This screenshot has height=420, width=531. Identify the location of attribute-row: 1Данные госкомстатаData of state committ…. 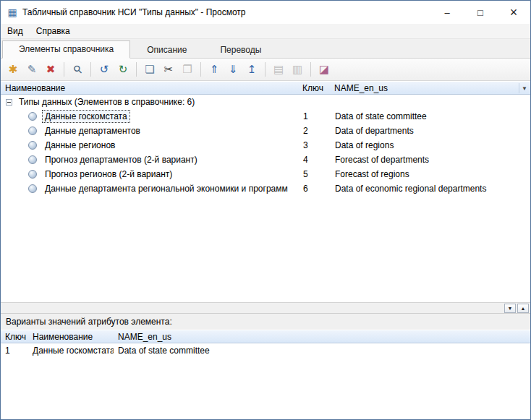
(266, 351).